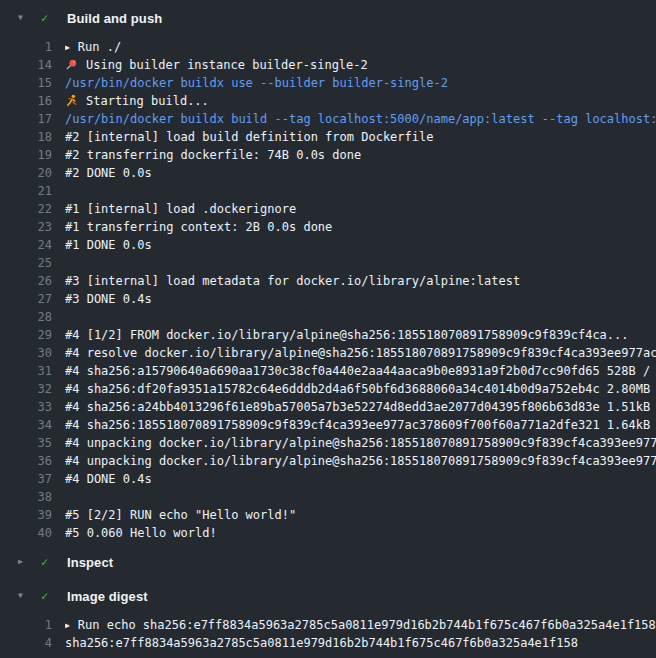 This screenshot has width=656, height=658. I want to click on line-text-content: #4 sha256:a15790640a6690aa1730c38cf0a440…, so click(360, 371).